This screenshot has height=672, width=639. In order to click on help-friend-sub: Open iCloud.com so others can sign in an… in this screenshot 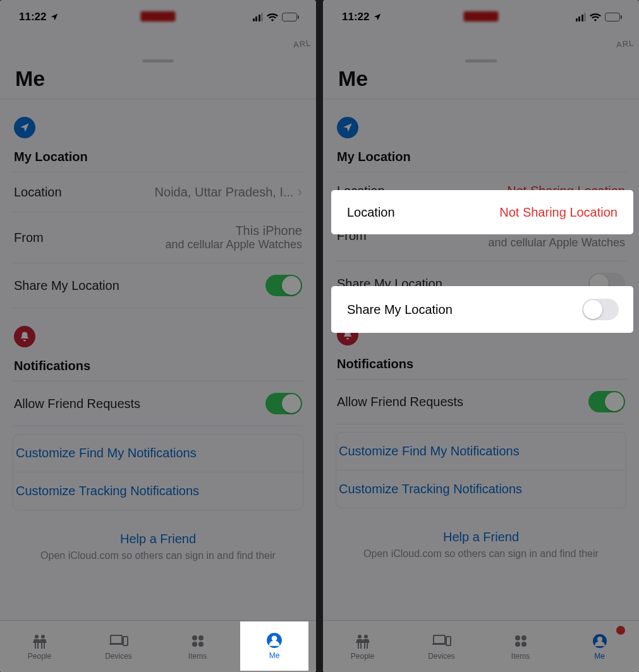, I will do `click(158, 556)`.